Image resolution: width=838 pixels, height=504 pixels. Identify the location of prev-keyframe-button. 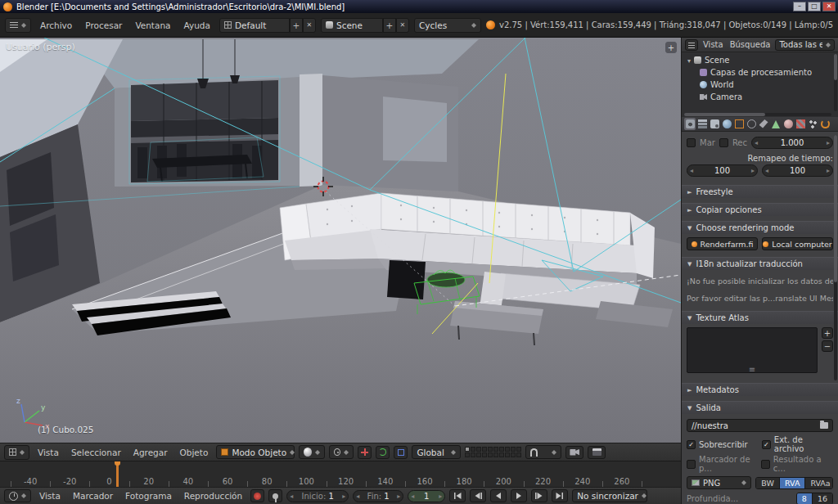
(478, 496).